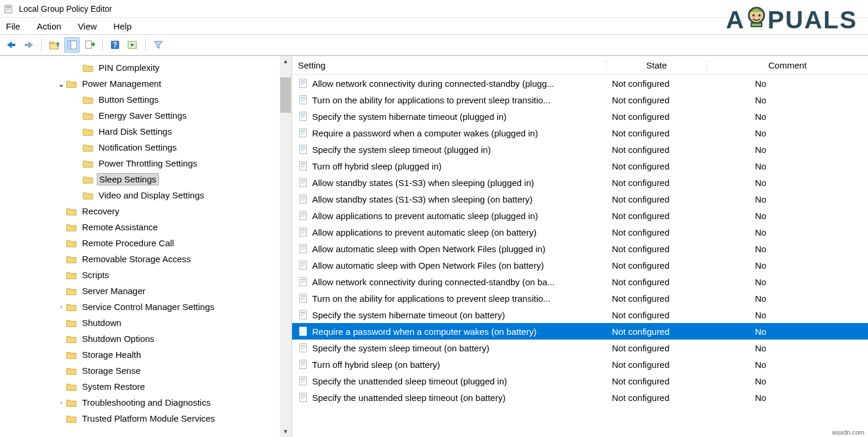 The image size is (868, 437). I want to click on tree-item: Scripts, so click(146, 275).